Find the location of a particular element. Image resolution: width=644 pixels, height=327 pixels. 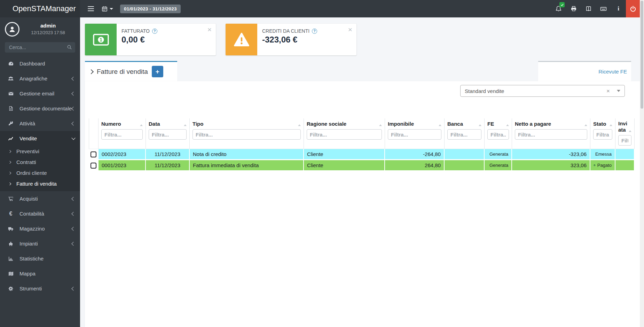

cell-netto-a-pagare: -323,06 is located at coordinates (551, 155).